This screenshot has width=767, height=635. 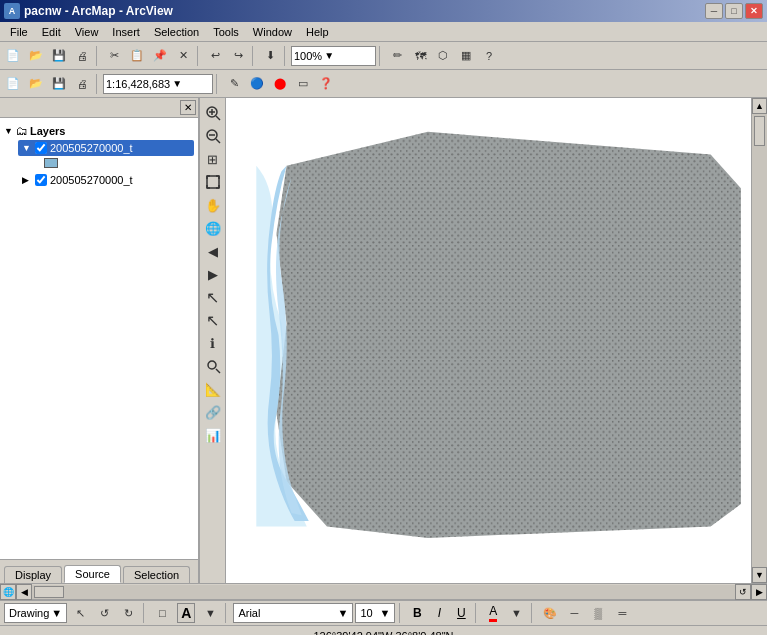 I want to click on print-button: 🖨, so click(x=82, y=56).